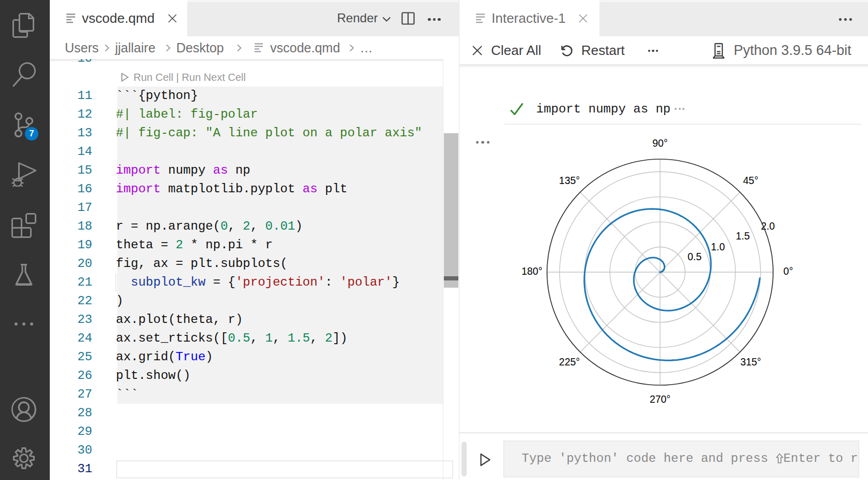  What do you see at coordinates (660, 143) in the screenshot?
I see `svg-text: 90°` at bounding box center [660, 143].